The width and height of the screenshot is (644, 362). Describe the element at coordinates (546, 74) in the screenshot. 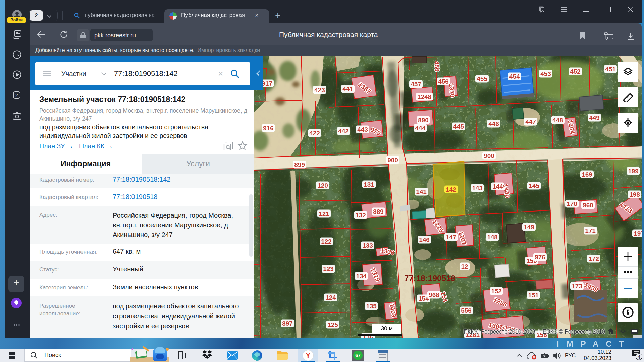

I see `svg-text: 453` at that location.